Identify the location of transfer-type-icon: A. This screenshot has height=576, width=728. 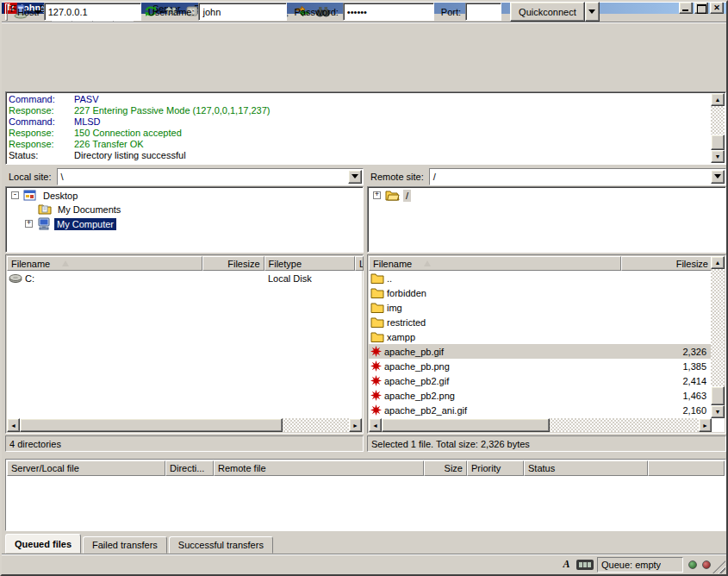
(567, 564).